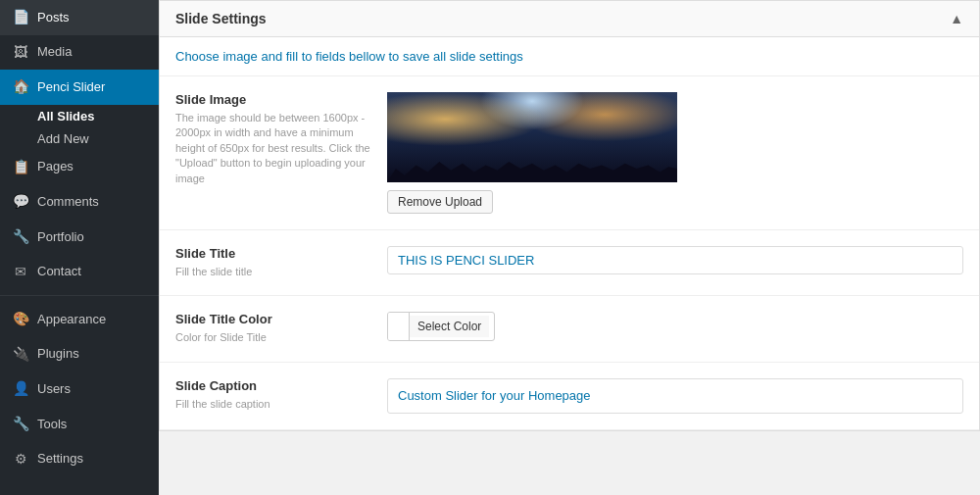  Describe the element at coordinates (55, 52) in the screenshot. I see `sidebar-label-media: Media` at that location.